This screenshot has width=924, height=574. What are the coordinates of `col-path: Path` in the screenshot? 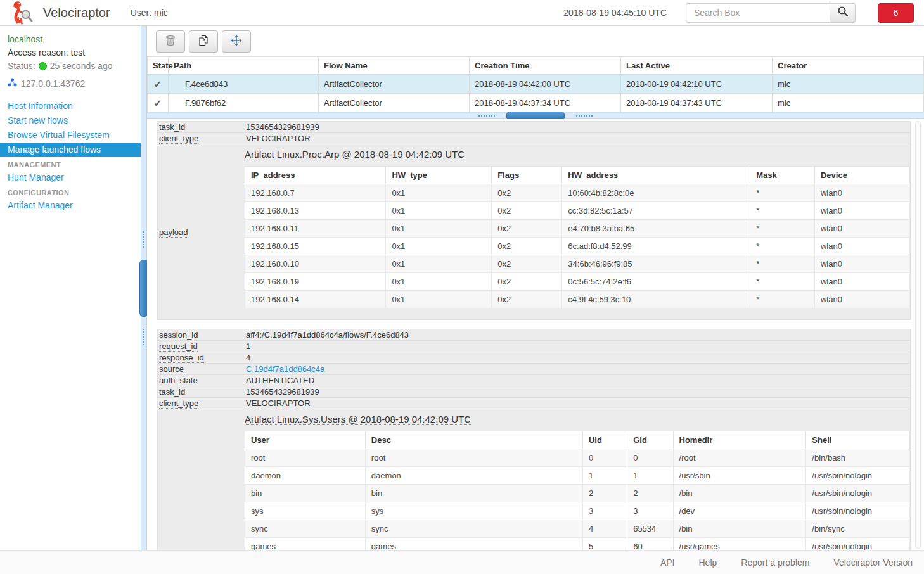 It's located at (243, 66).